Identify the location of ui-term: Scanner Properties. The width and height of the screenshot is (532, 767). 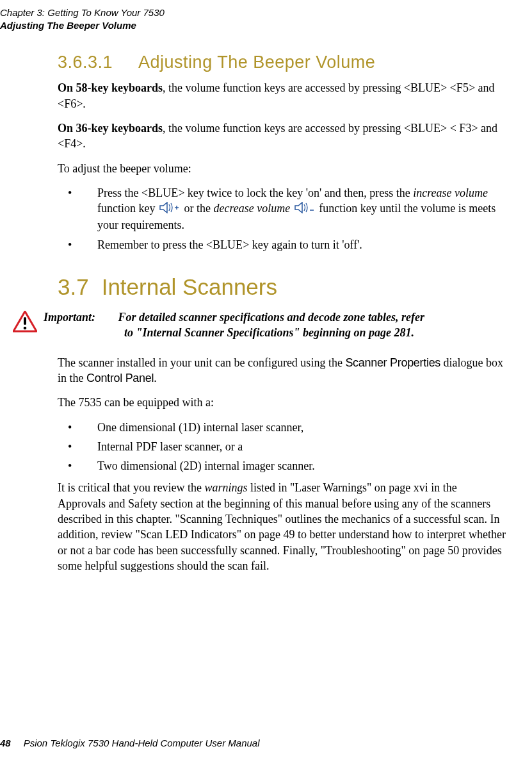
(393, 363).